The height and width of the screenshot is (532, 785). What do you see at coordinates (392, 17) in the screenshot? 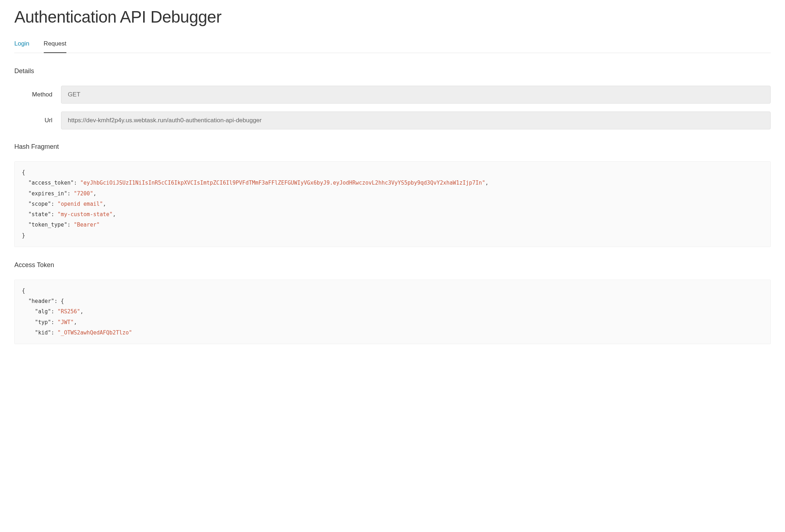
I see `page-title: Authentication API Debugger` at bounding box center [392, 17].